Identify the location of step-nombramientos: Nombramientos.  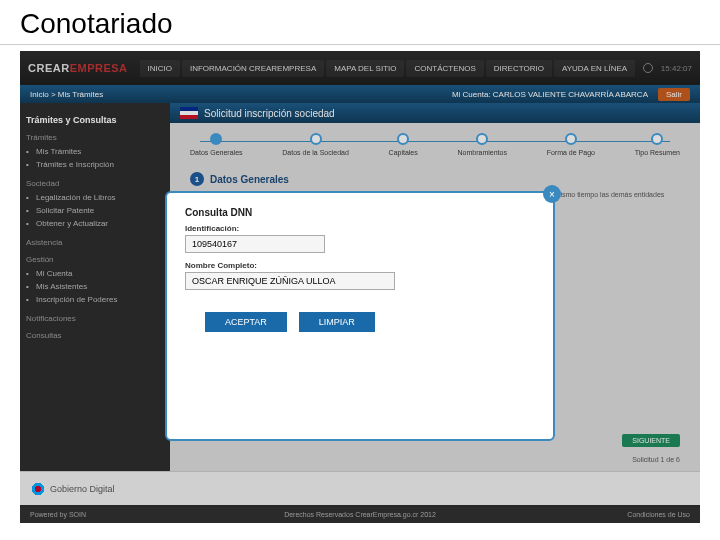
(482, 144).